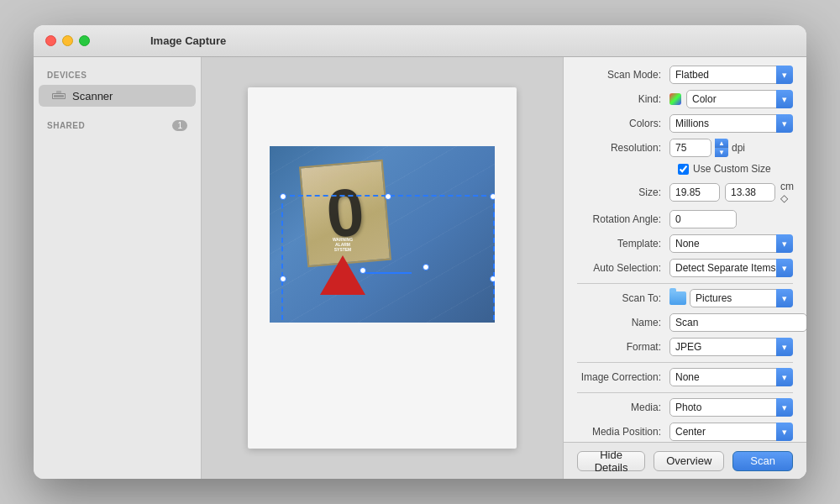 The width and height of the screenshot is (840, 504). Describe the element at coordinates (731, 432) in the screenshot. I see `media-position-select-wrapper: Center` at that location.